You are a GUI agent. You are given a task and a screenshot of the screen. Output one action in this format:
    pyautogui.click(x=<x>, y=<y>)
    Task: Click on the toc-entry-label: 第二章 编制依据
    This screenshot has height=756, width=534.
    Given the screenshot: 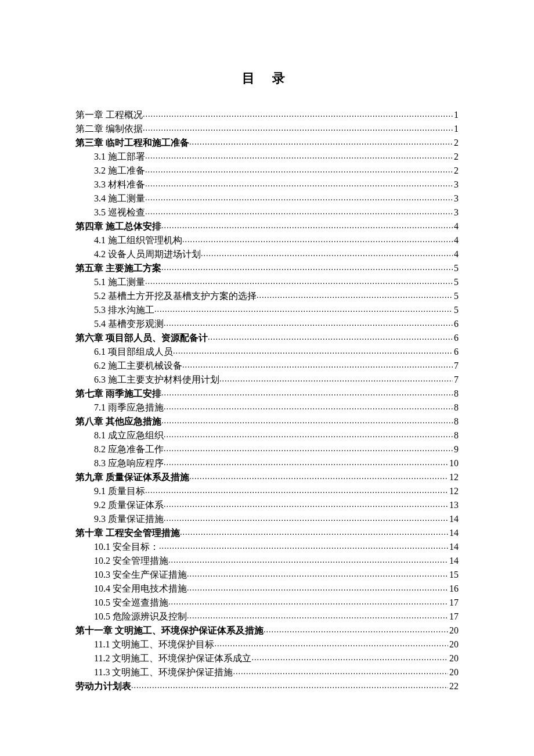 What is the action you would take?
    pyautogui.click(x=109, y=129)
    